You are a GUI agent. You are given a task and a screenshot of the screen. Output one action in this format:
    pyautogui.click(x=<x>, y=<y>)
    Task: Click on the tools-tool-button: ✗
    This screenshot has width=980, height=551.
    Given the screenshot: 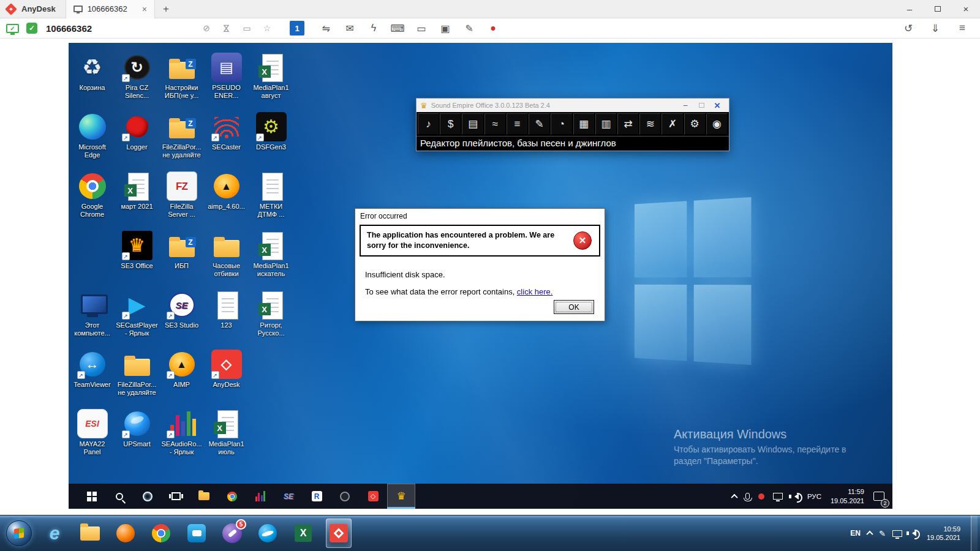 What is the action you would take?
    pyautogui.click(x=673, y=124)
    